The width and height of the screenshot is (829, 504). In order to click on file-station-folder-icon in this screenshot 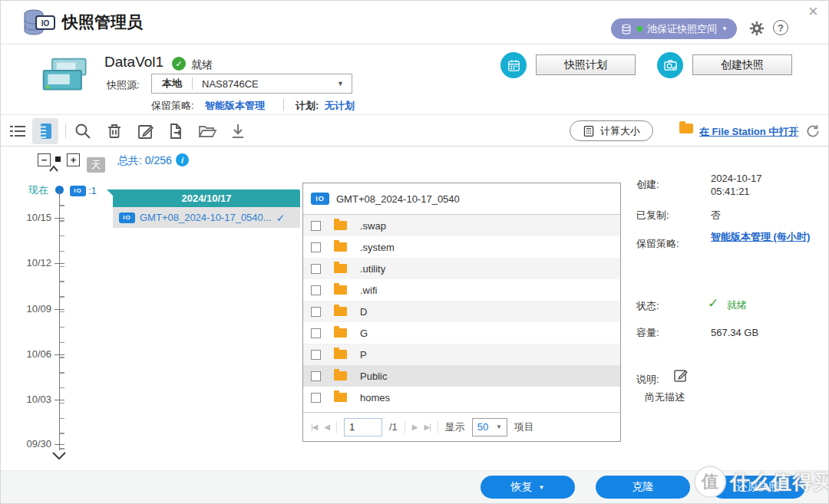, I will do `click(686, 129)`.